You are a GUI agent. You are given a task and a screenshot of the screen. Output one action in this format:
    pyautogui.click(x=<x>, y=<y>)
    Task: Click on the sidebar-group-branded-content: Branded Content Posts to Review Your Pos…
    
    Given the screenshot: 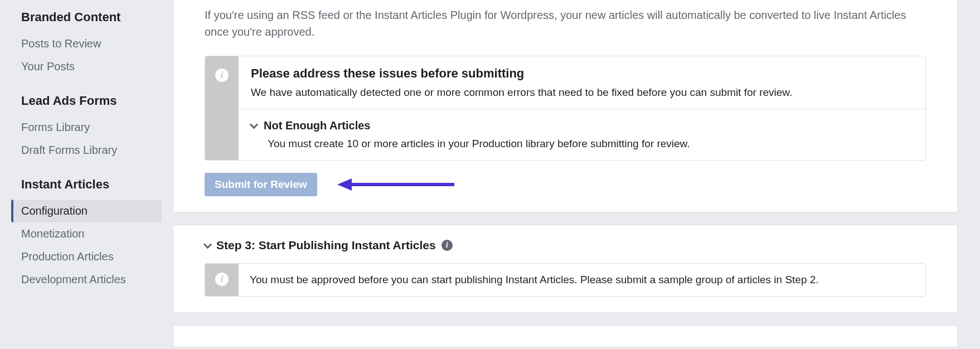 What is the action you would take?
    pyautogui.click(x=86, y=44)
    